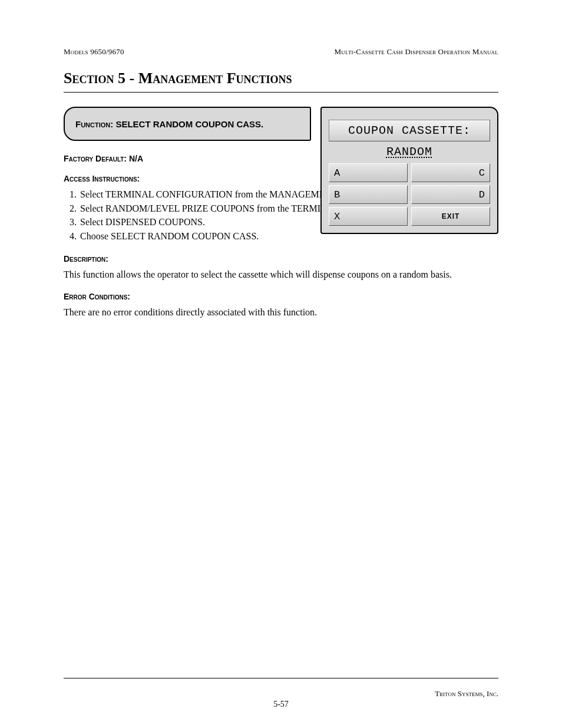  What do you see at coordinates (451, 173) in the screenshot?
I see `screen-button-c: C` at bounding box center [451, 173].